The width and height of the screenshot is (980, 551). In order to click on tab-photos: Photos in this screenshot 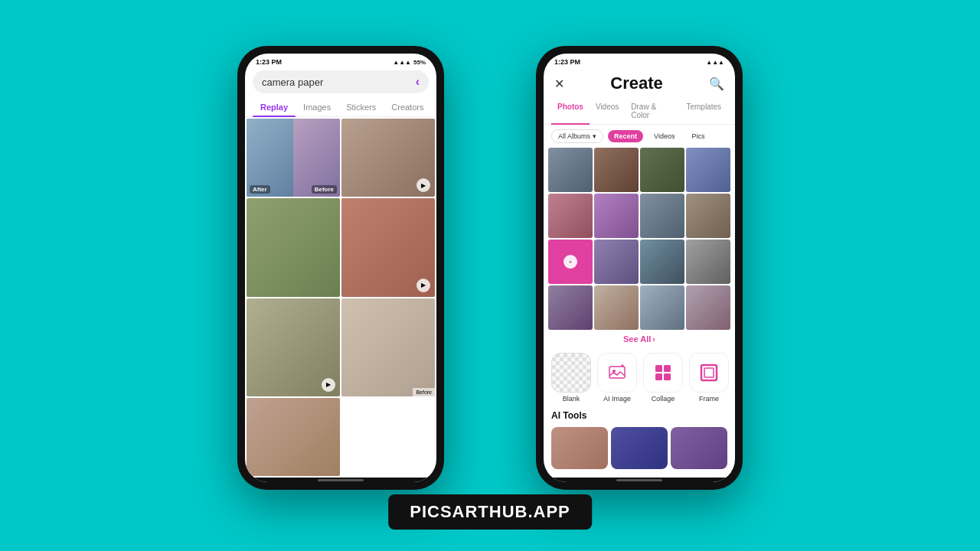, I will do `click(570, 111)`.